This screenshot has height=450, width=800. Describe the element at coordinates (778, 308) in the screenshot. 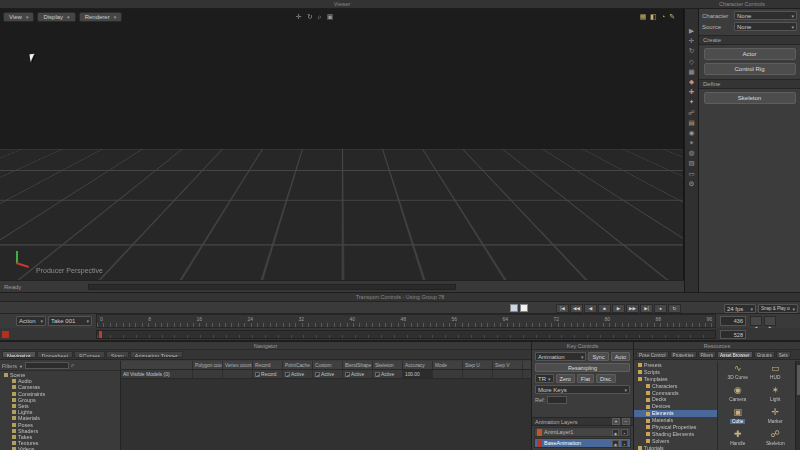

I see `snap-mode-dropdown: Snap & Play on Frames` at that location.